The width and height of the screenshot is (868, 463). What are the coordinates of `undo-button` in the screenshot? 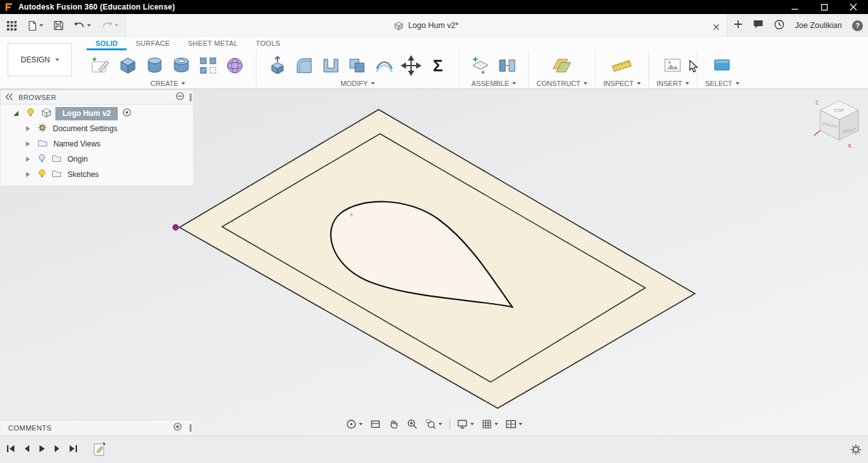 It's located at (83, 25).